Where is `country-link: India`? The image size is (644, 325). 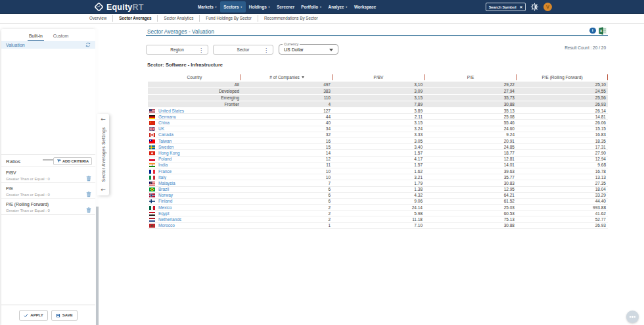
country-link: India is located at coordinates (163, 164).